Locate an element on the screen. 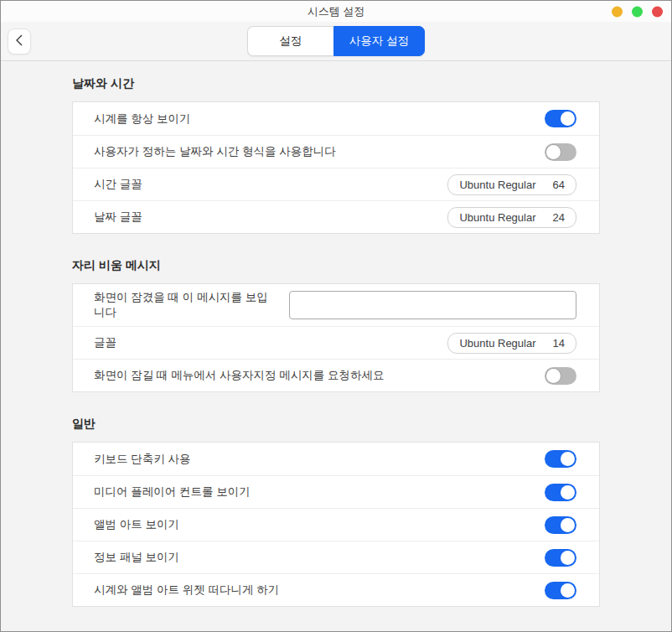 This screenshot has height=632, width=672. settings-row: 시계를 항상 보이기 is located at coordinates (336, 119).